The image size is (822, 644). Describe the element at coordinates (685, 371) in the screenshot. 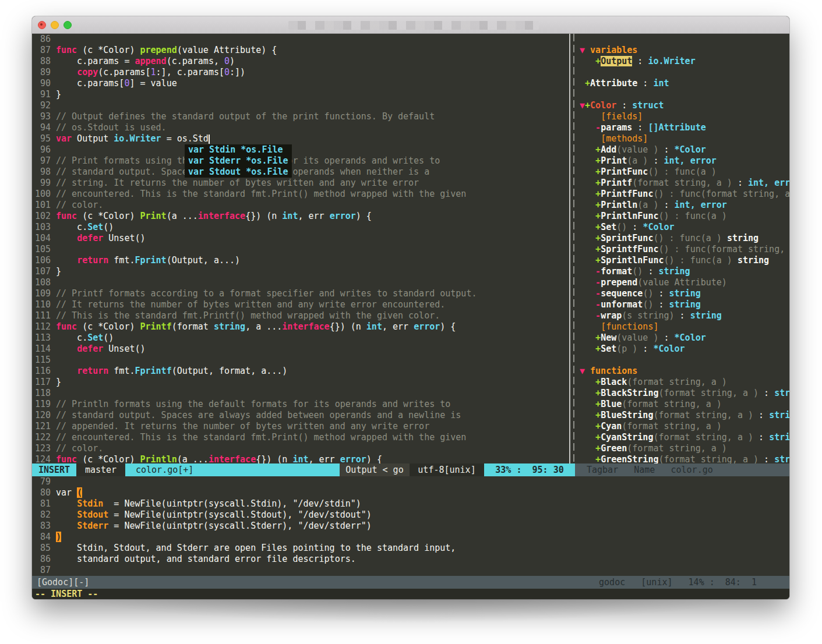

I see `tag-entry: ▼ functions` at that location.